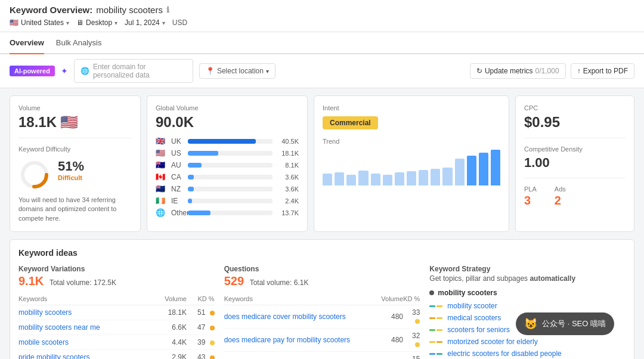  What do you see at coordinates (178, 141) in the screenshot?
I see `country-code: UK` at bounding box center [178, 141].